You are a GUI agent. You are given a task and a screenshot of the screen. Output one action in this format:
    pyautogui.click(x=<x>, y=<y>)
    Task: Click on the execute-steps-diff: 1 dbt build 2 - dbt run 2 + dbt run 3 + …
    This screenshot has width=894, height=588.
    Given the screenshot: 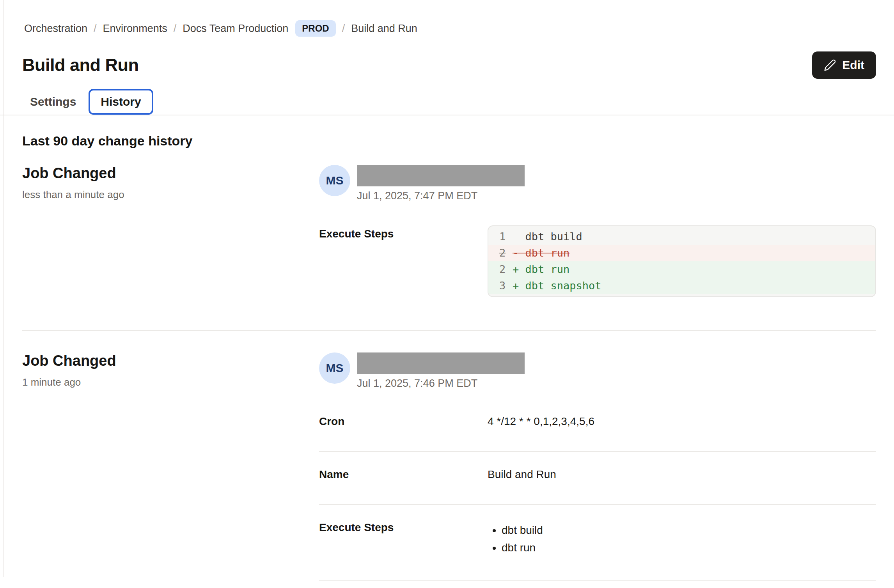 What is the action you would take?
    pyautogui.click(x=682, y=261)
    